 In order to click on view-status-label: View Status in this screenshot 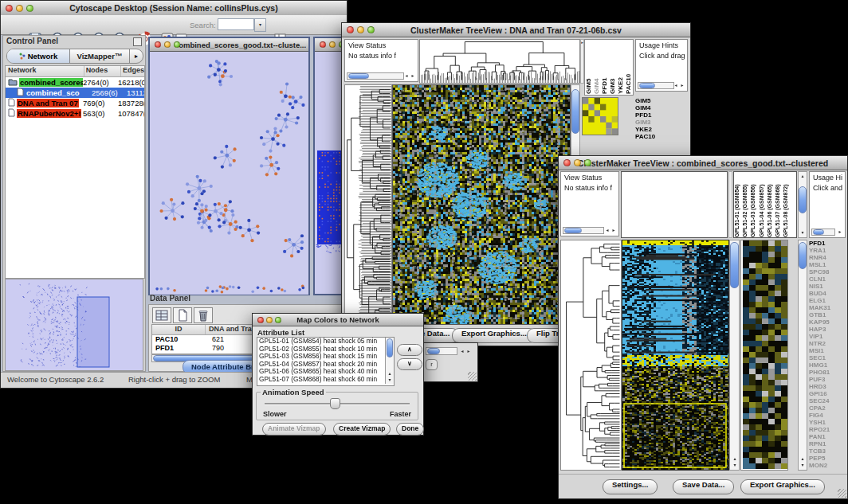, I will do `click(590, 177)`.